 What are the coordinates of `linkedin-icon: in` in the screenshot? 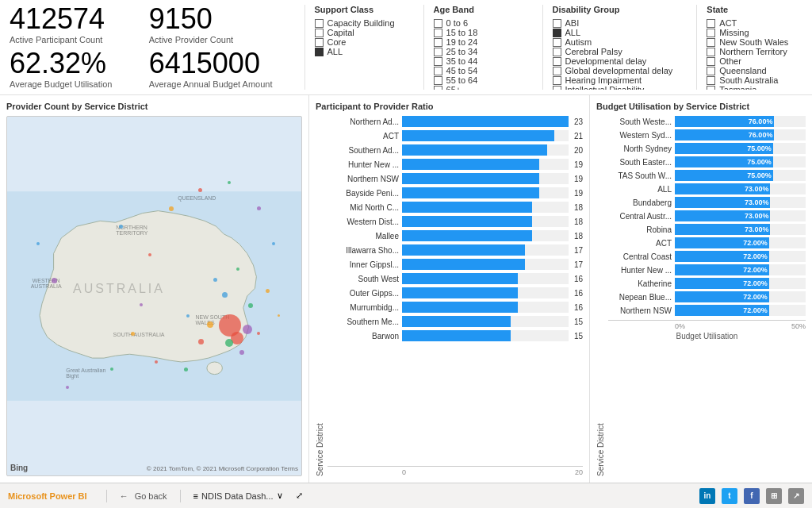 It's located at (707, 496).